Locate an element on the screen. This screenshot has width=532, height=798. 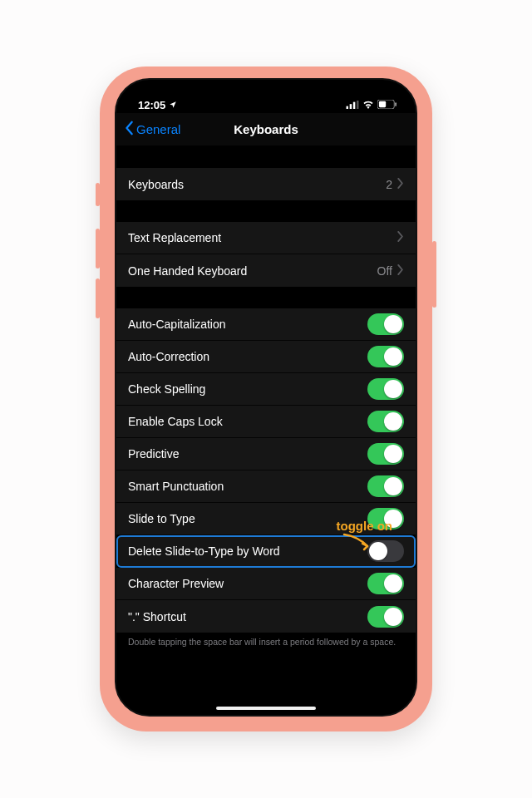
toggle-slide-to-type is located at coordinates (386, 519).